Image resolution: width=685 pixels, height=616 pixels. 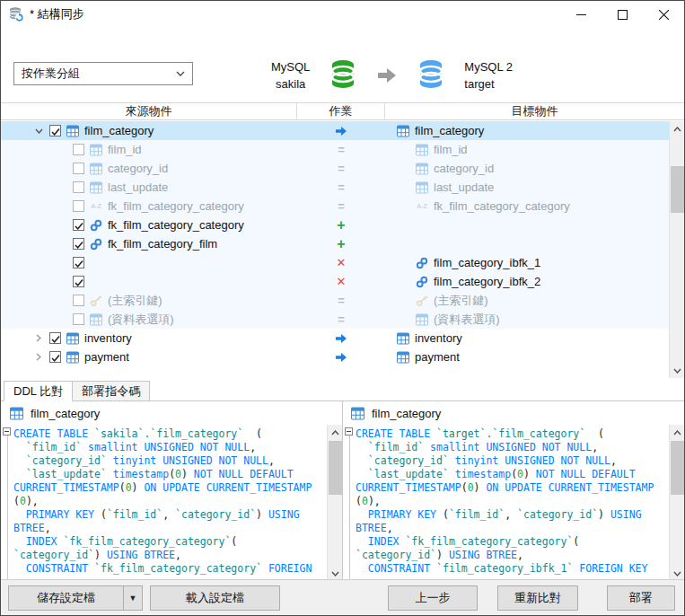 I want to click on tab-ddl-compare: DDL 比對, so click(x=38, y=392).